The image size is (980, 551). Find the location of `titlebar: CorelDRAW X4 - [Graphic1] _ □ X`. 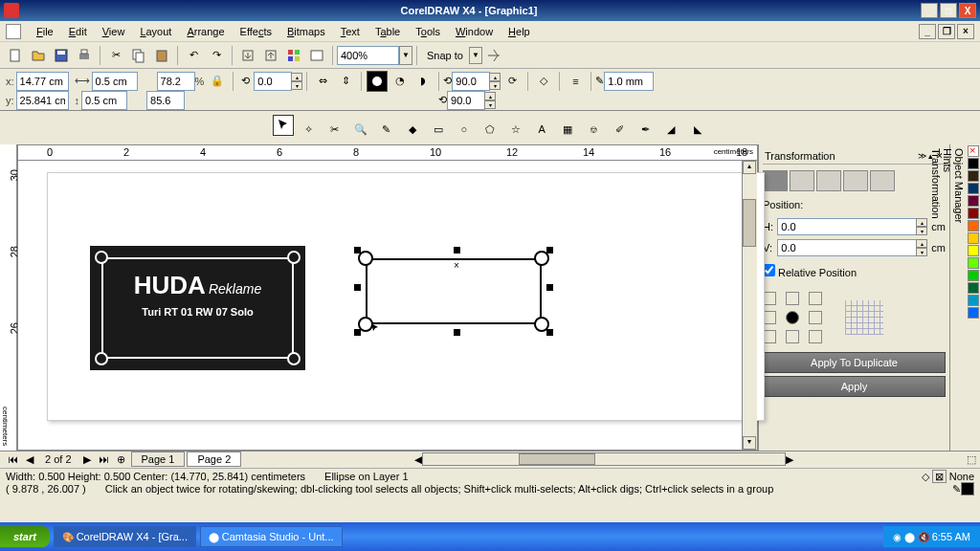

titlebar: CorelDRAW X4 - [Graphic1] _ □ X is located at coordinates (490, 11).